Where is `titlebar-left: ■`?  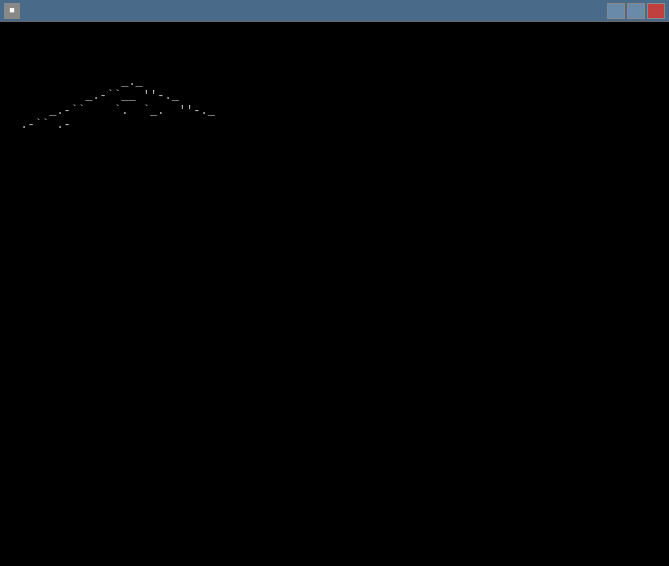
titlebar-left: ■ is located at coordinates (14, 11).